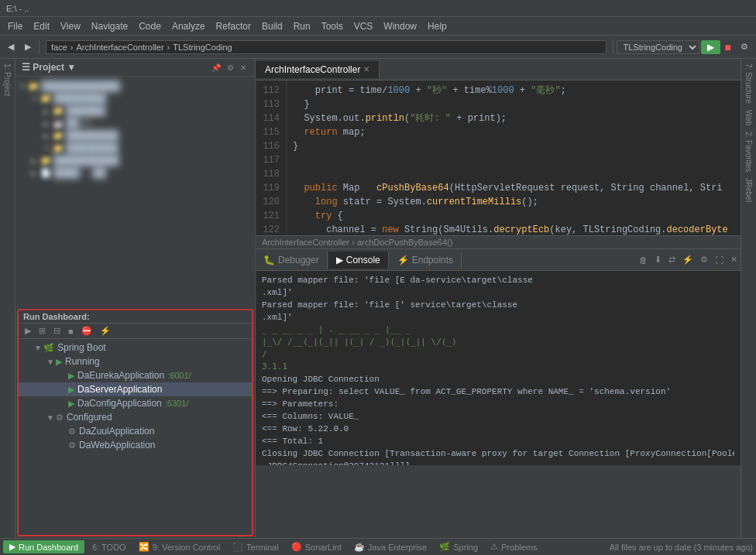 Image resolution: width=756 pixels, height=555 pixels. Describe the element at coordinates (316, 546) in the screenshot. I see `sonar-status: 🔴 SonarLint` at that location.